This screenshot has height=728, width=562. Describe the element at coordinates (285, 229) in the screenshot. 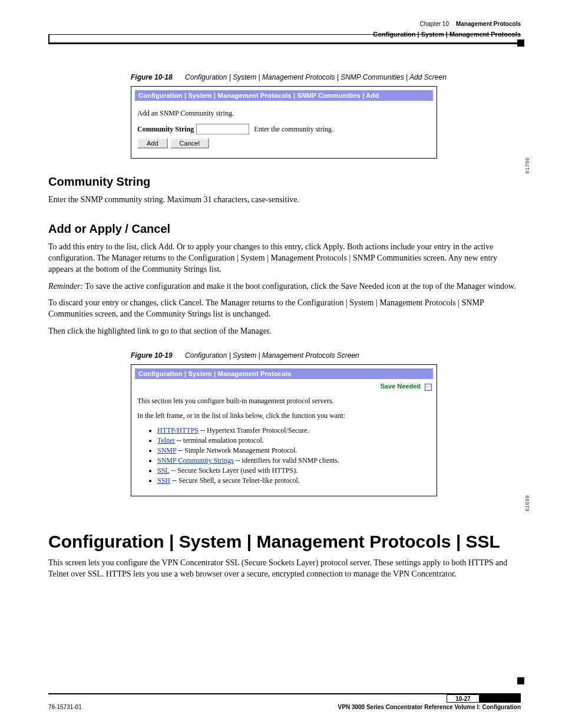

I see `add-apply-cancel-heading: Add or Apply / Cancel` at that location.